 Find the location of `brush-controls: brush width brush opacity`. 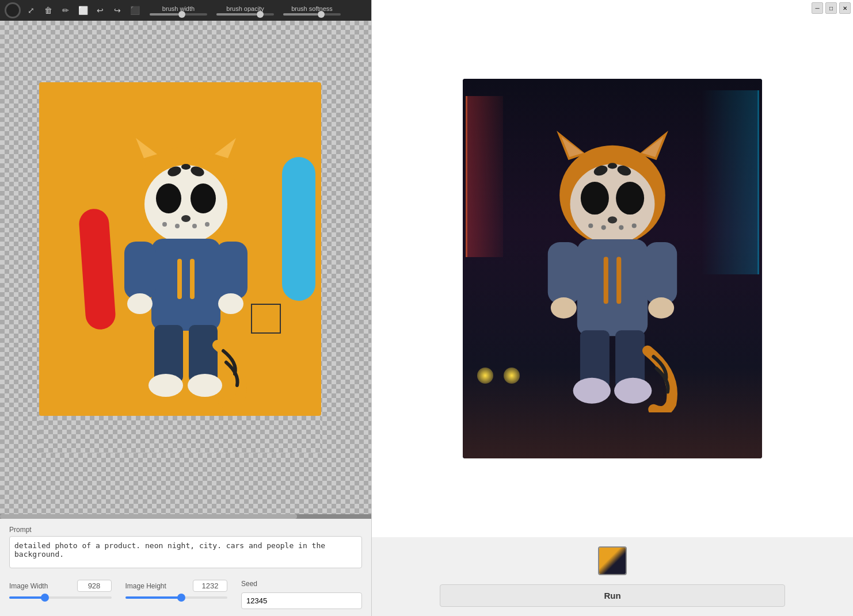

brush-controls: brush width brush opacity is located at coordinates (245, 10).